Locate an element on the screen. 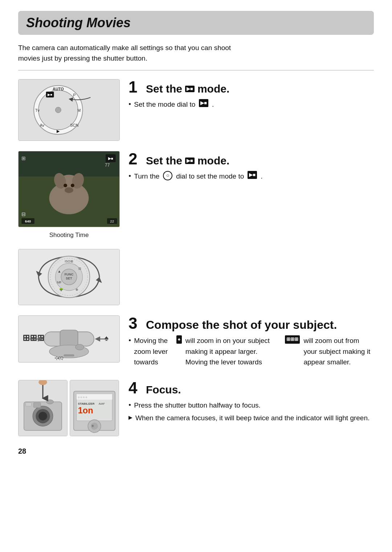  svg-text: Tv is located at coordinates (38, 110).